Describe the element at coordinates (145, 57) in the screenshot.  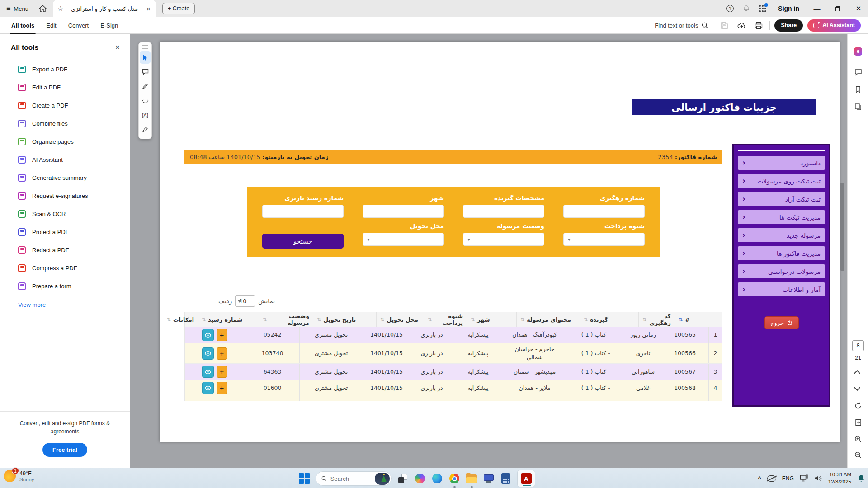
I see `select-tool-button` at that location.